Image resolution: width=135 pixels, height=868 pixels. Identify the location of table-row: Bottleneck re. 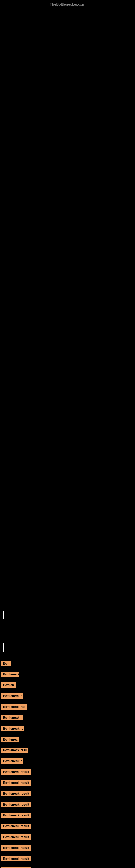
(68, 729).